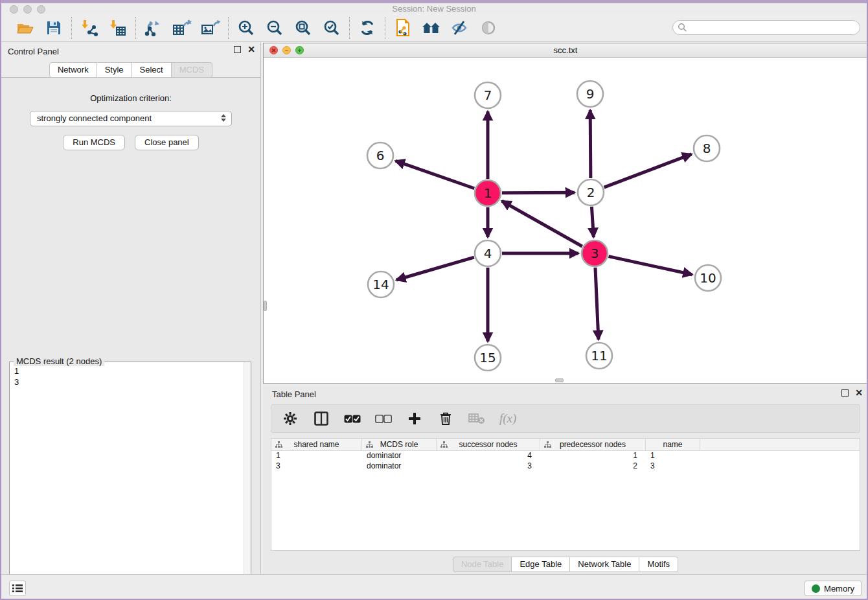 Image resolution: width=868 pixels, height=600 pixels. What do you see at coordinates (845, 393) in the screenshot?
I see `float-table-panel-icon` at bounding box center [845, 393].